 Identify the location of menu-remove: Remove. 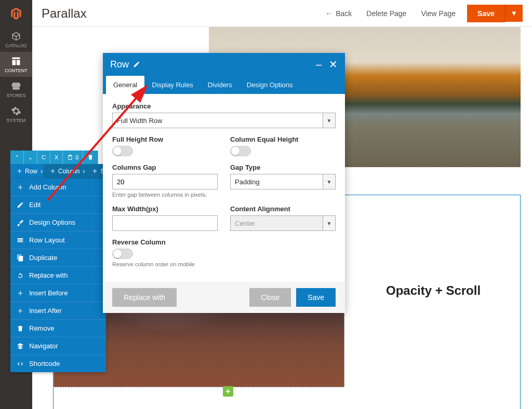
(58, 328).